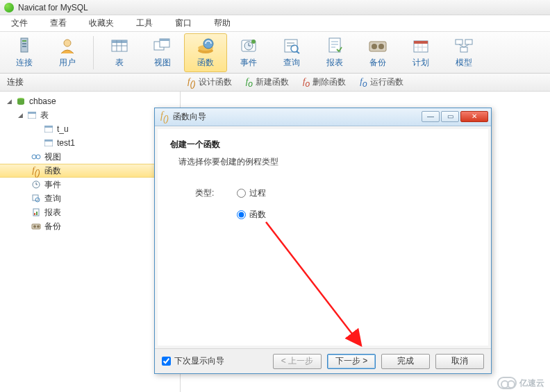 The height and width of the screenshot is (392, 550). I want to click on dialog-titlebar: f() 函数向导 — ▭ ✕, so click(323, 117).